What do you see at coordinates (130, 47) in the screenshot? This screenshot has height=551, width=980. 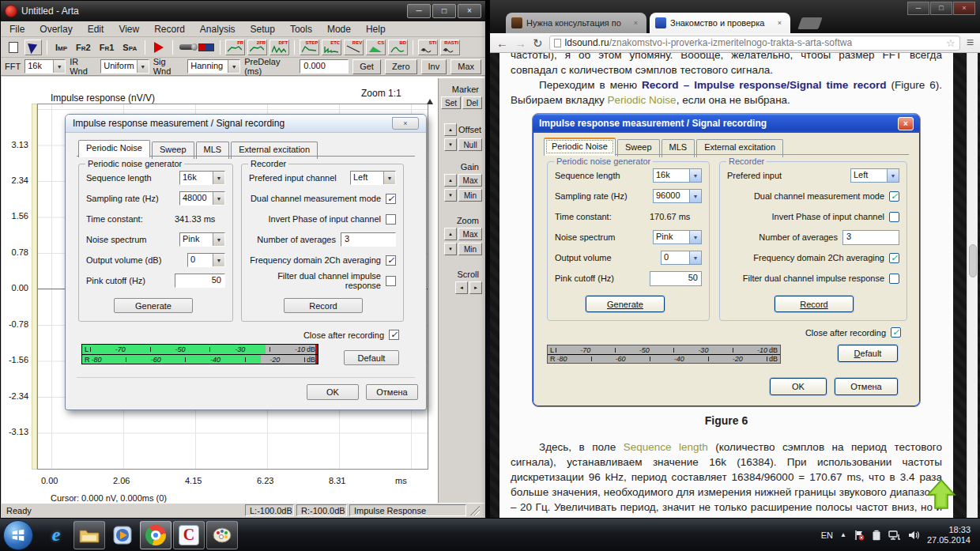 I see `spa-mode-button: Spa` at bounding box center [130, 47].